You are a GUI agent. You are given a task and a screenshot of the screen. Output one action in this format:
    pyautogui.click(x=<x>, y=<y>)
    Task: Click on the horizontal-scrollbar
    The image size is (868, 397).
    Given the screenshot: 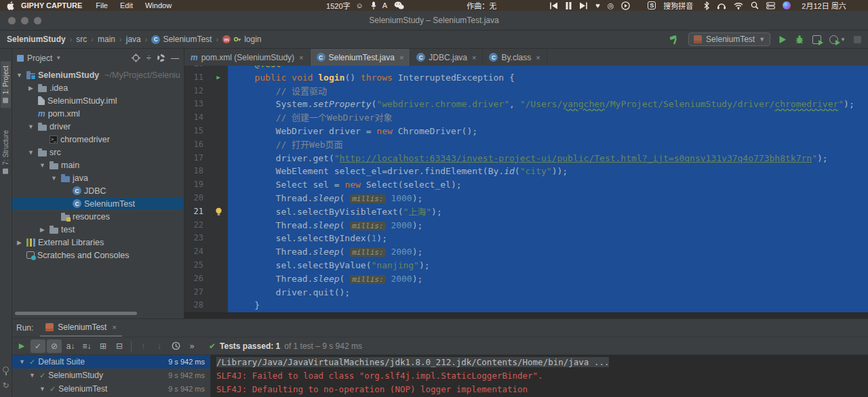 What is the action you would take?
    pyautogui.click(x=76, y=313)
    